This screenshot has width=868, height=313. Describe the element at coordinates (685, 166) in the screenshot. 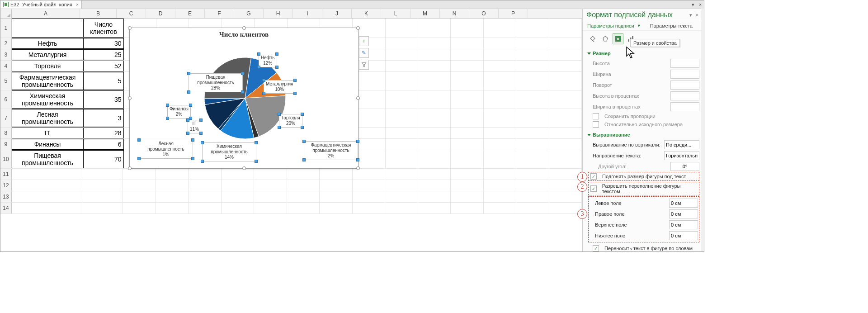

I see `angle-input` at that location.